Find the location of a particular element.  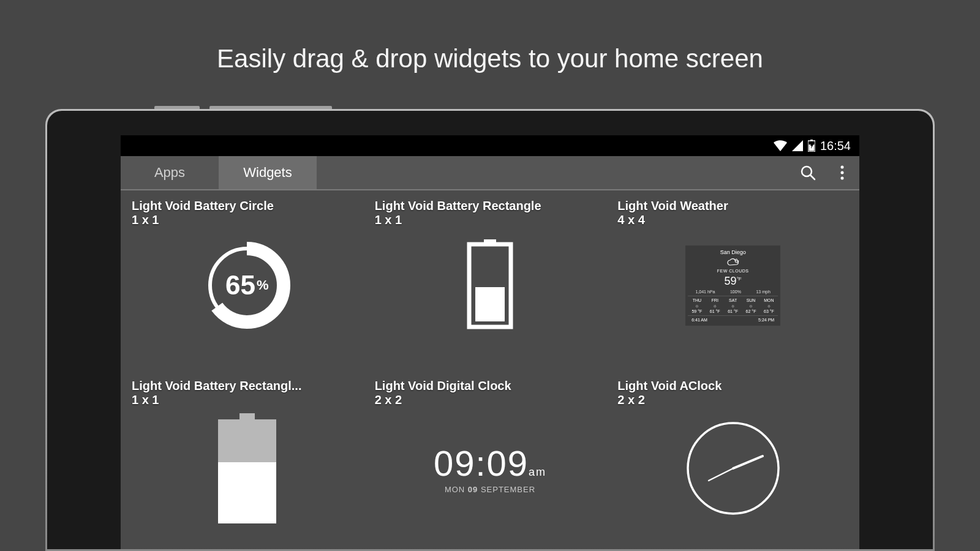

clock-date-pre: MON is located at coordinates (456, 490).